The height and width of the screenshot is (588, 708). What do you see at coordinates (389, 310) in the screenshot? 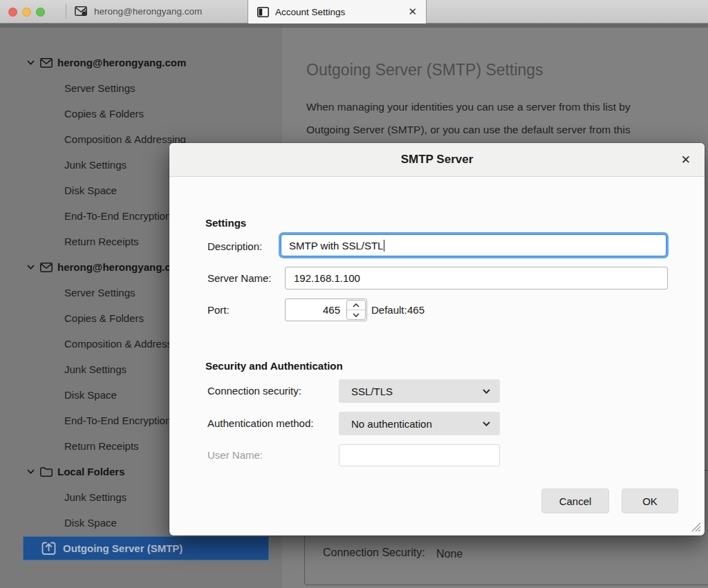
I see `port-default-label: Default:` at bounding box center [389, 310].